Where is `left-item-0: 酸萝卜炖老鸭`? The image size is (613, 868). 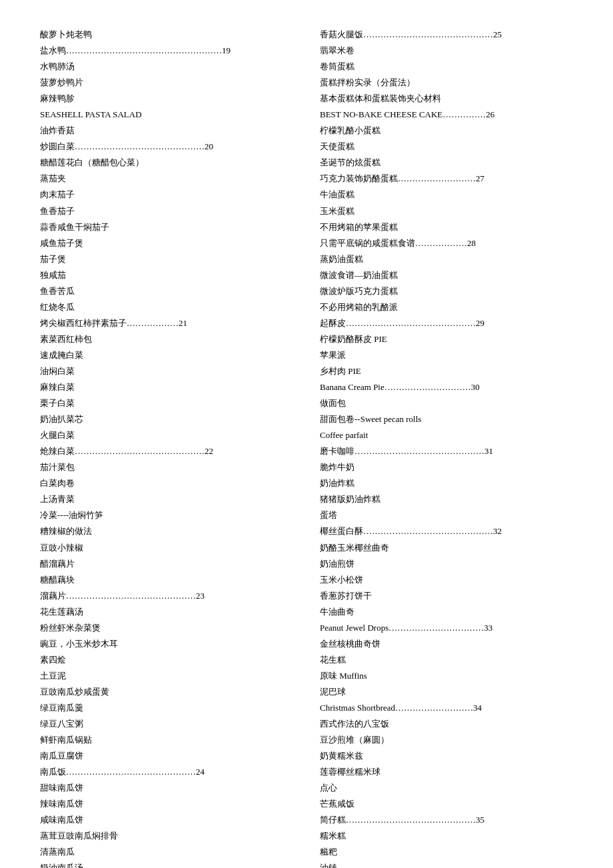 left-item-0: 酸萝卜炖老鸭 is located at coordinates (167, 35).